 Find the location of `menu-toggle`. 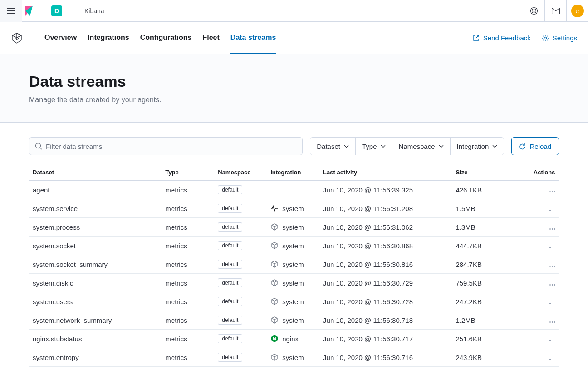

menu-toggle is located at coordinates (11, 11).